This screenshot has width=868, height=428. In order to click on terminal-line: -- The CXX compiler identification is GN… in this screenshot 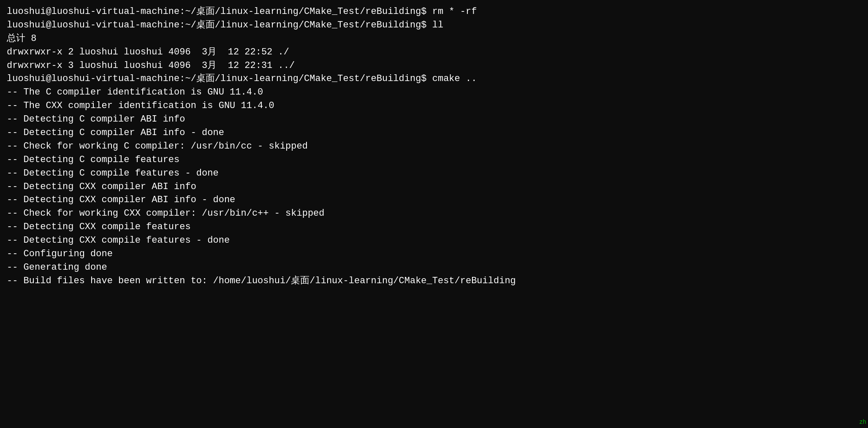, I will do `click(434, 106)`.